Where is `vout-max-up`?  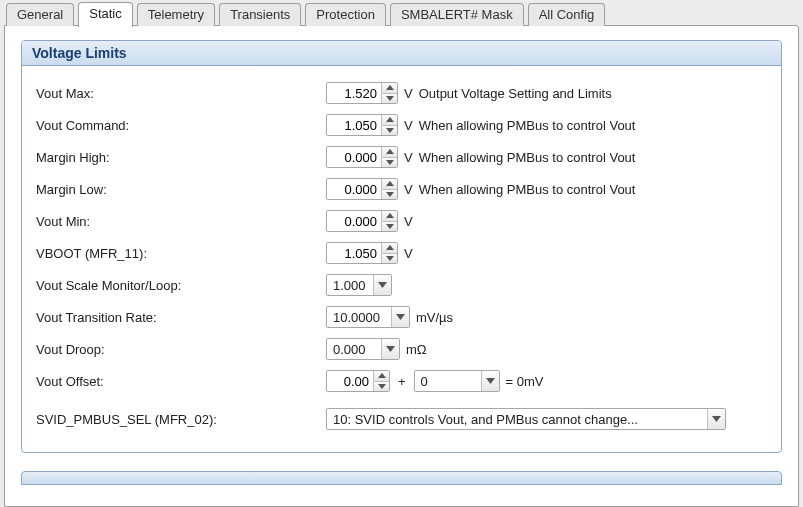
vout-max-up is located at coordinates (390, 88).